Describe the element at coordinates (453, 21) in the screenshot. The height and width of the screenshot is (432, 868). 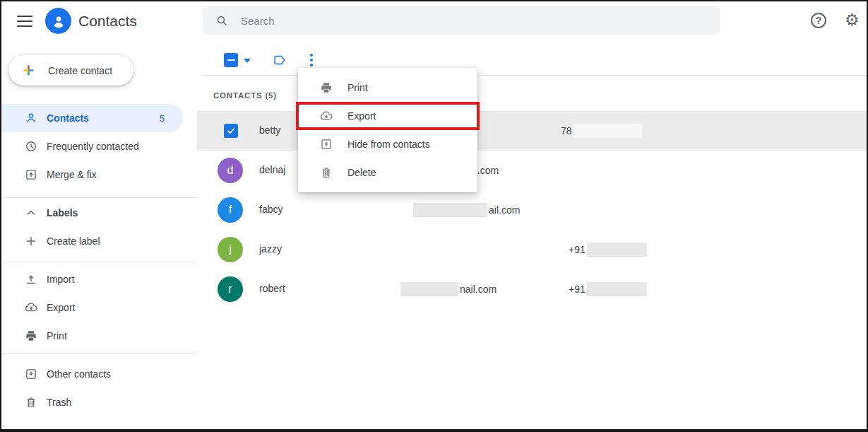
I see `search-input` at that location.